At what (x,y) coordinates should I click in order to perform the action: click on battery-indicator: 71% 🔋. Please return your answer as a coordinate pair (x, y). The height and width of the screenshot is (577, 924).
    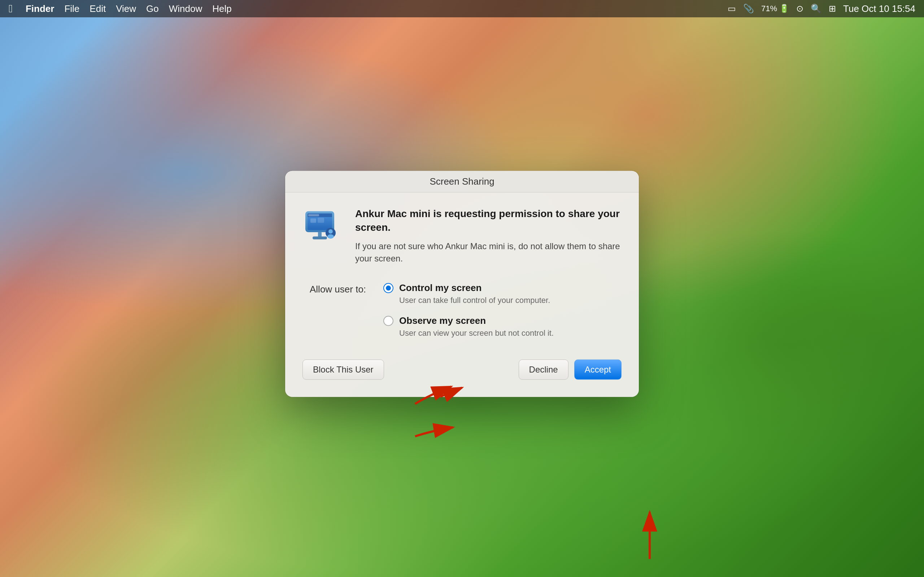
    Looking at the image, I should click on (775, 8).